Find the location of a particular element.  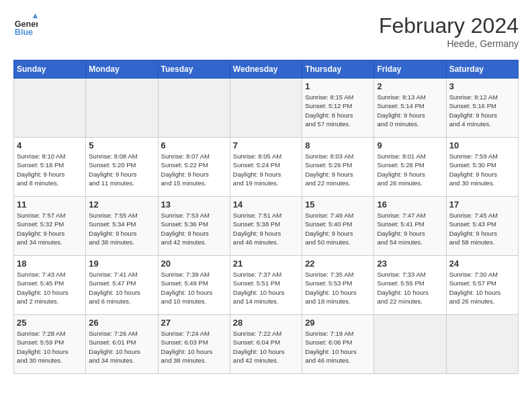

day-info: Sunrise: 7:26 AM Sunset: 6:01 PM Dayligh… is located at coordinates (122, 347).